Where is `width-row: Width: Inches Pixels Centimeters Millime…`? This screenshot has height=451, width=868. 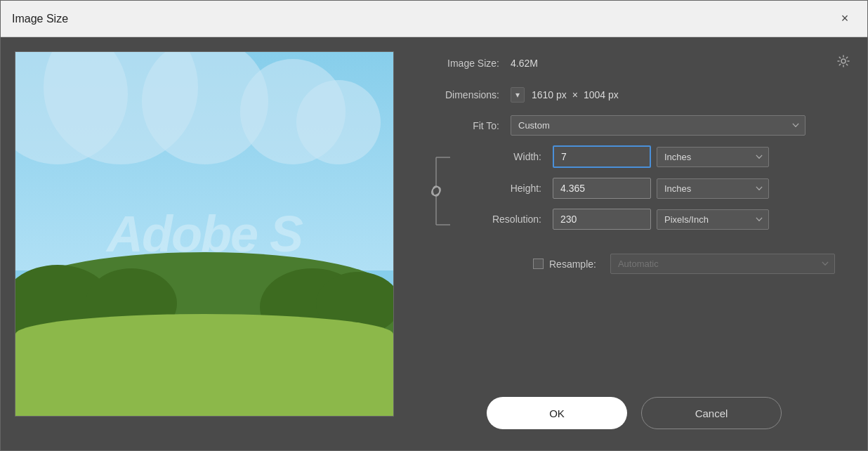 width-row: Width: Inches Pixels Centimeters Millime… is located at coordinates (655, 157).